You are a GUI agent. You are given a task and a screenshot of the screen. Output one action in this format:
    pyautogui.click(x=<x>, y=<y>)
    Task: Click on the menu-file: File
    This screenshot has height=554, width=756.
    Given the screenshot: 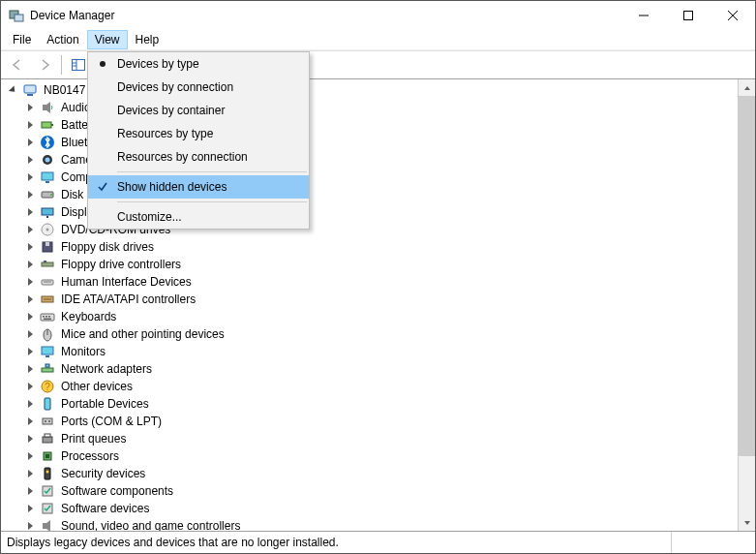 What is the action you would take?
    pyautogui.click(x=21, y=40)
    